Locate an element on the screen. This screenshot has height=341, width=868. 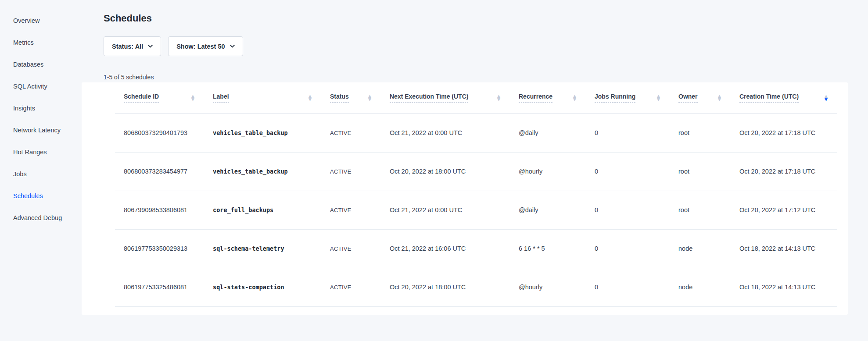
column-label: Label is located at coordinates (221, 98).